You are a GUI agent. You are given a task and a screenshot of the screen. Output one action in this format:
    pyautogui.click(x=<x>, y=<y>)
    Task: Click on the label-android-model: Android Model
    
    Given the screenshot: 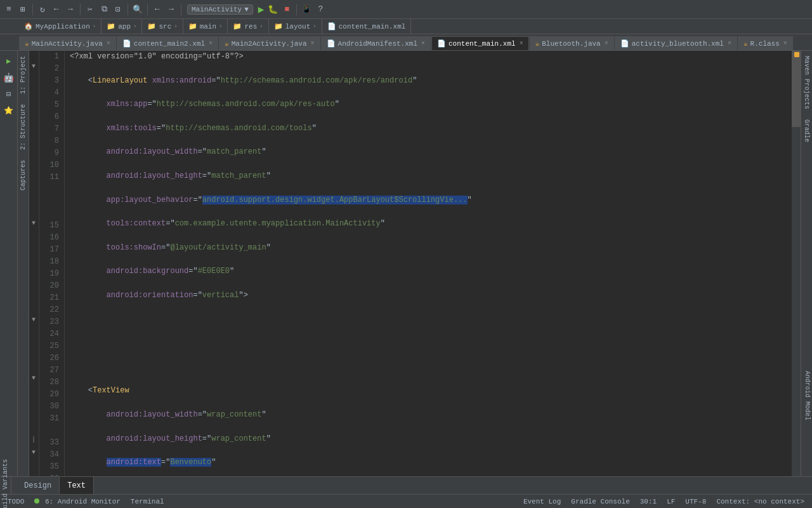 What is the action you would take?
    pyautogui.click(x=807, y=396)
    